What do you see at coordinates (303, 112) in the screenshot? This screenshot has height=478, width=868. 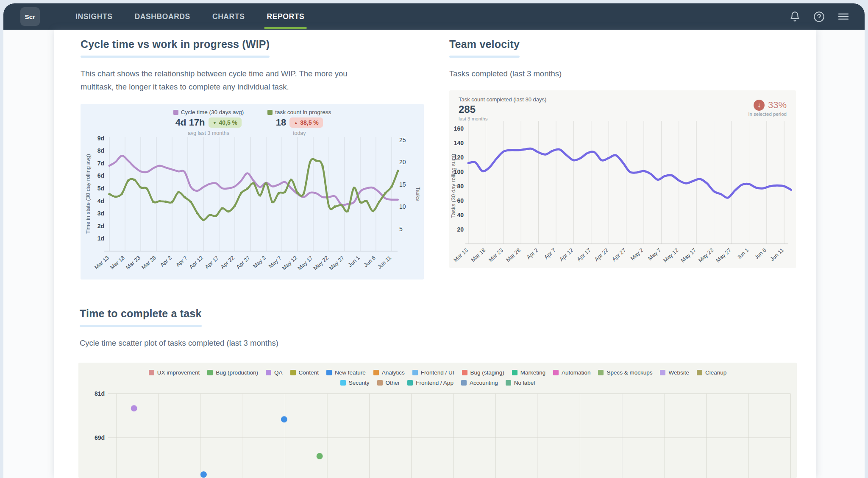 I see `wip-series-name: task count in progress` at bounding box center [303, 112].